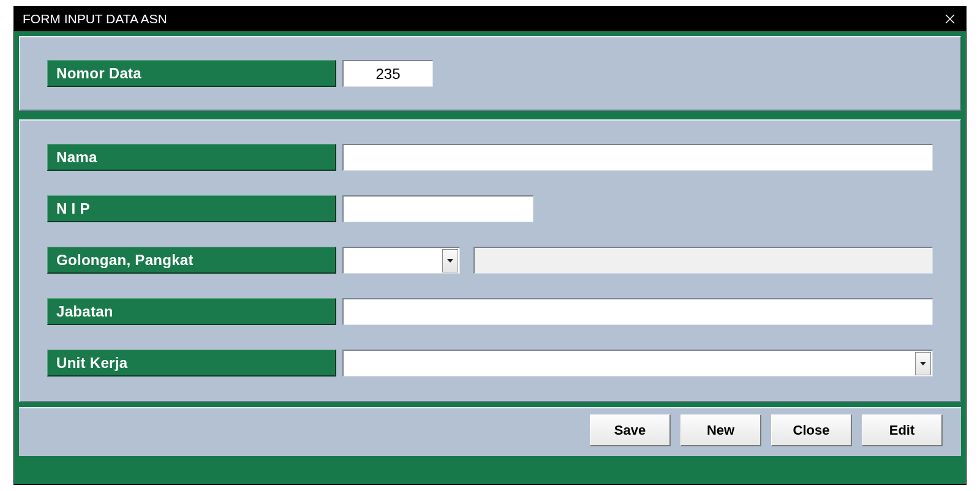 The width and height of the screenshot is (980, 491). What do you see at coordinates (490, 209) in the screenshot?
I see `row-nip: N I P` at bounding box center [490, 209].